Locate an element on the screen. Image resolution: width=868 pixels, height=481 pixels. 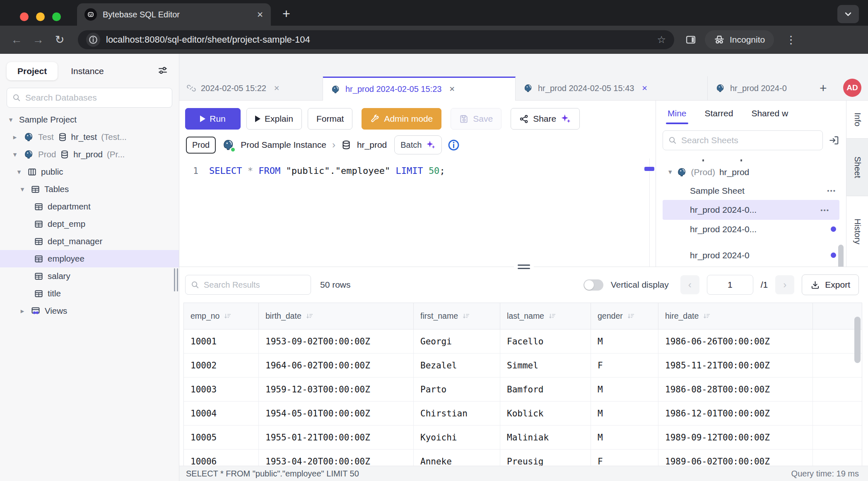
column-header-hire-date: hire_date is located at coordinates (735, 316).